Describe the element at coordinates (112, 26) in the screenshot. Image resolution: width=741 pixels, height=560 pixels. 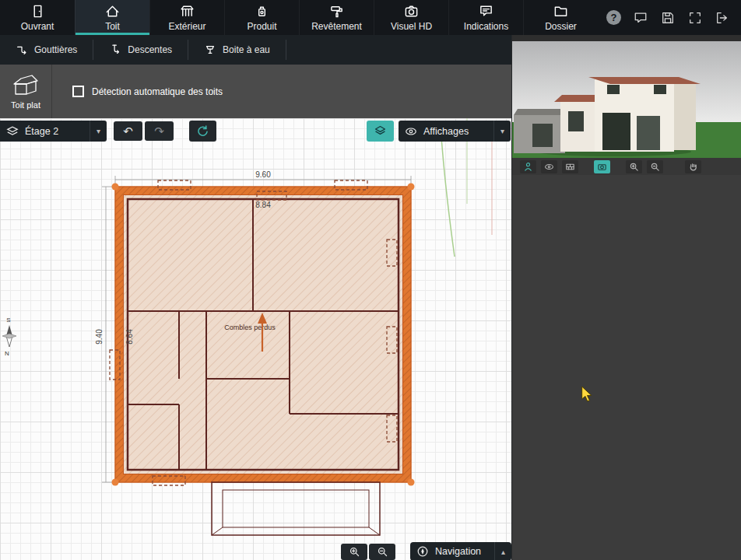
I see `tab-label: Toit` at that location.